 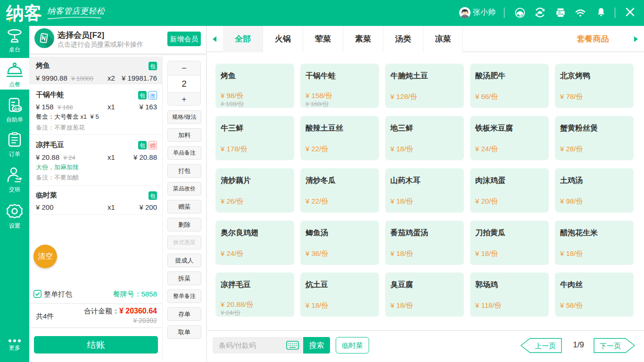 I want to click on svg-text: 自助, so click(x=18, y=109).